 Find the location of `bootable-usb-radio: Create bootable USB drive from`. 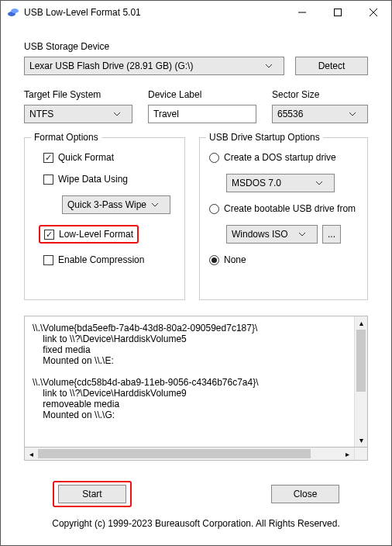

bootable-usb-radio: Create bootable USB drive from is located at coordinates (284, 209).